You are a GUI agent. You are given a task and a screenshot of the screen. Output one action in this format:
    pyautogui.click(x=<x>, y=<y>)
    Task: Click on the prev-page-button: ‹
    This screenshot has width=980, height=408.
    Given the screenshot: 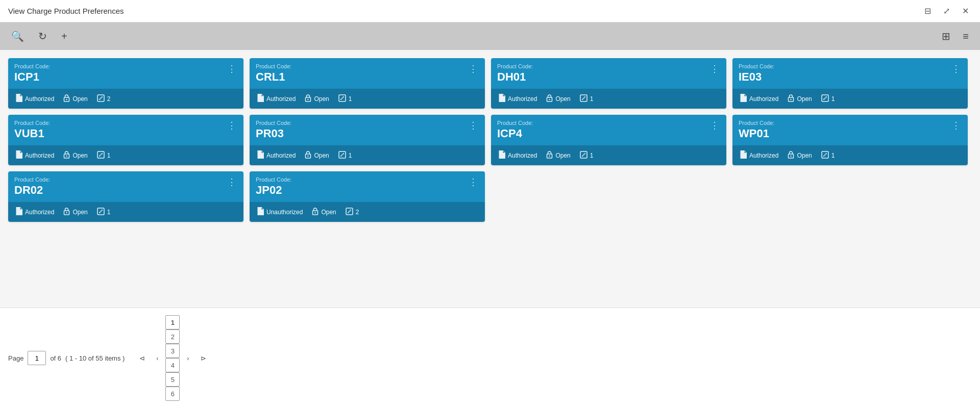 What is the action you would take?
    pyautogui.click(x=157, y=358)
    